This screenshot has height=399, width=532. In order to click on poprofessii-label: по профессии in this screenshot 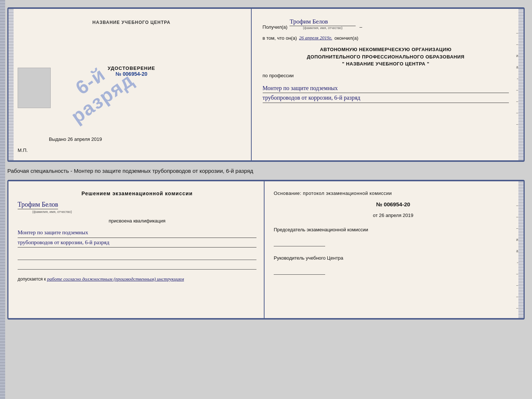, I will do `click(386, 76)`.